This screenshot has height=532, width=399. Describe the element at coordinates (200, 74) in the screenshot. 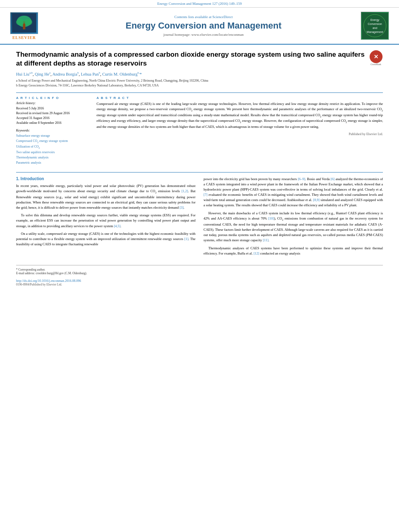

I see `authors: Hui Liua,b, Qing Hea, Andrea Borgiab, Le…` at that location.